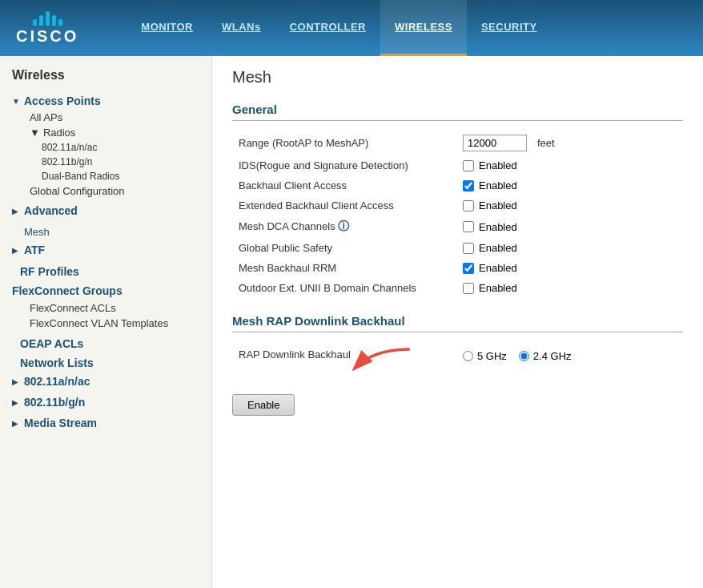 The width and height of the screenshot is (703, 588). Describe the element at coordinates (458, 268) in the screenshot. I see `table-row-mbr: Mesh Backhaul RRM Enabled` at that location.